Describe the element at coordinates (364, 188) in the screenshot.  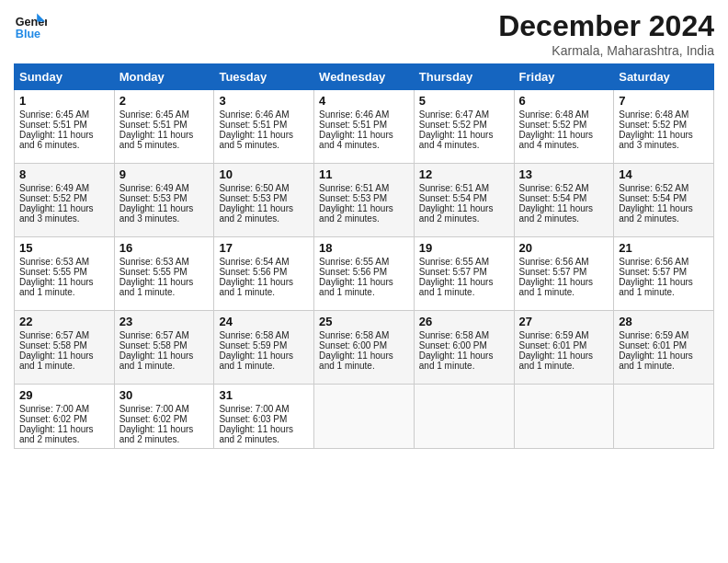
I see `day-info: Sunrise: 6:51 AM` at that location.